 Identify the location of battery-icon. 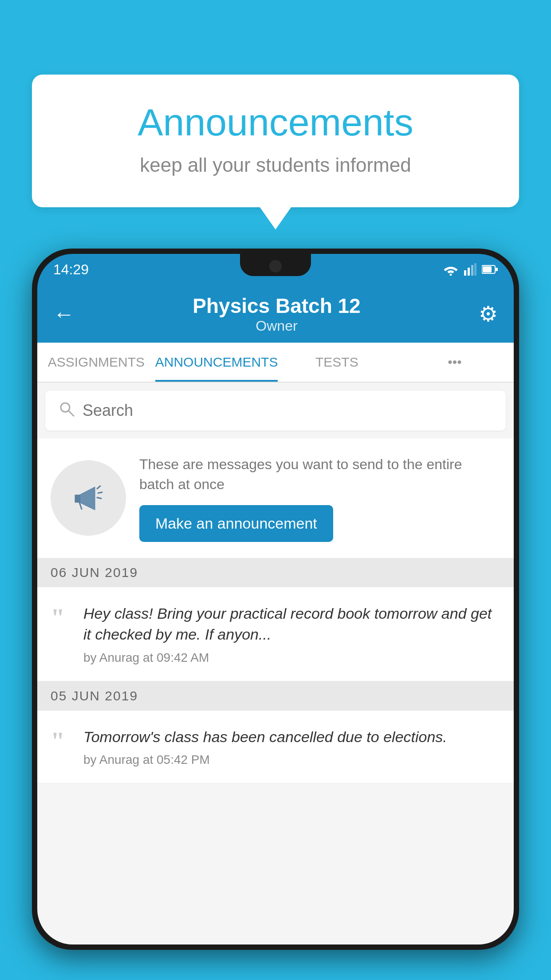
(490, 269).